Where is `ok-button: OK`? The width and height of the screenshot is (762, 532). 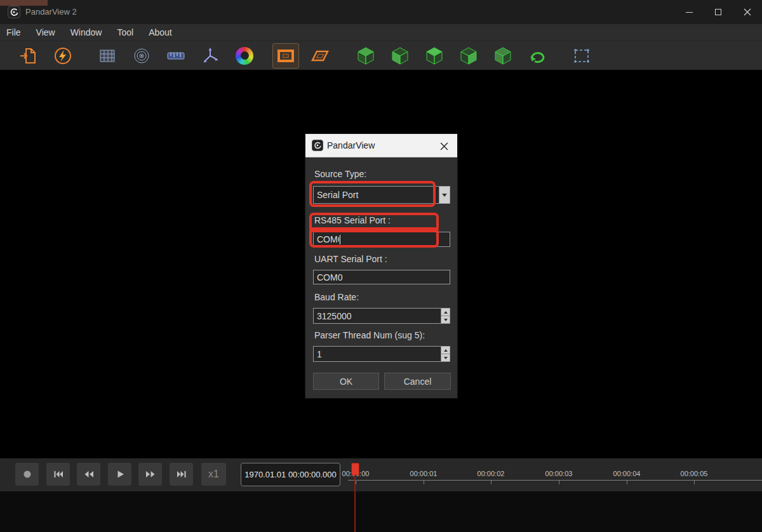
ok-button: OK is located at coordinates (346, 381).